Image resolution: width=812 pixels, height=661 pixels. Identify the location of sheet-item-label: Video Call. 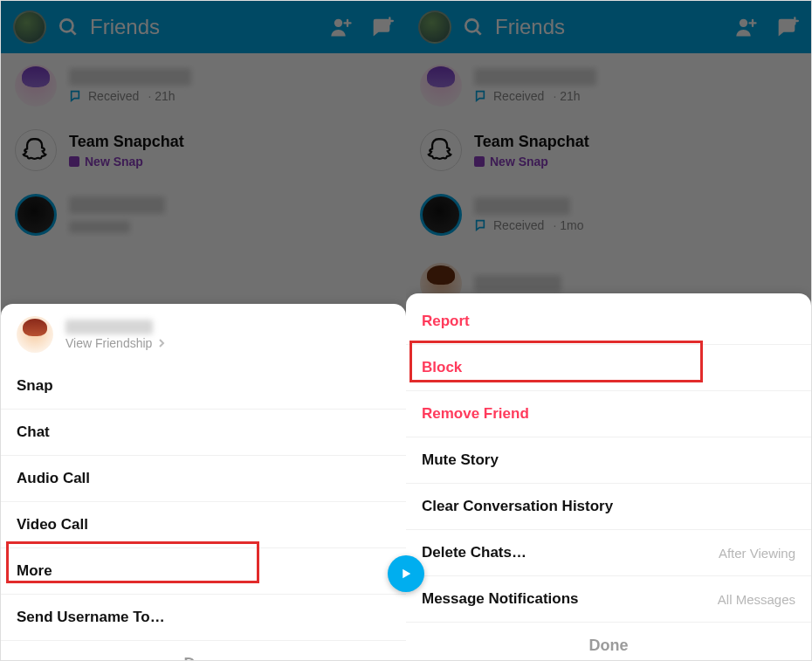
(52, 525).